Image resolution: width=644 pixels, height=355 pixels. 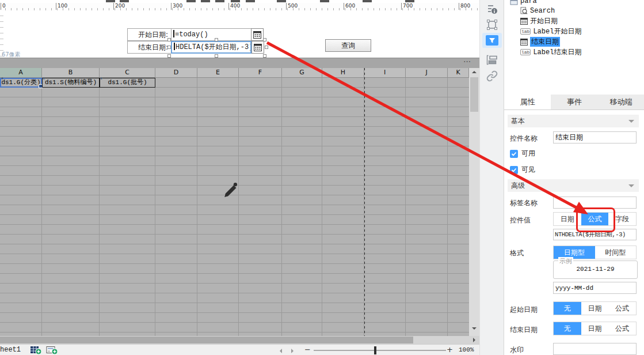 What do you see at coordinates (595, 137) in the screenshot?
I see `widget-name-input` at bounding box center [595, 137].